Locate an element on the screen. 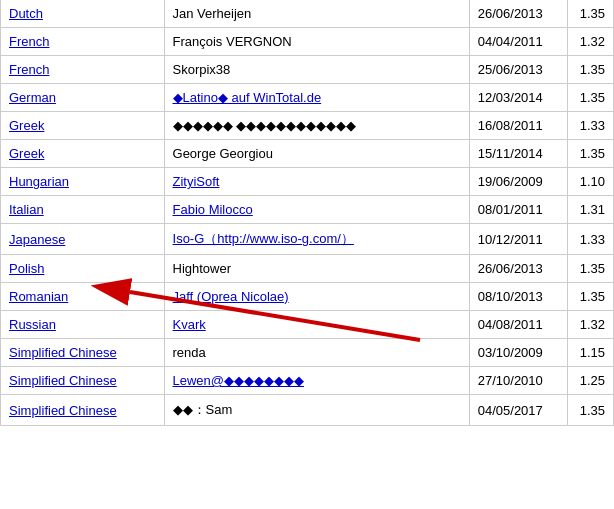  date-cell: 04/04/2011 is located at coordinates (518, 42).